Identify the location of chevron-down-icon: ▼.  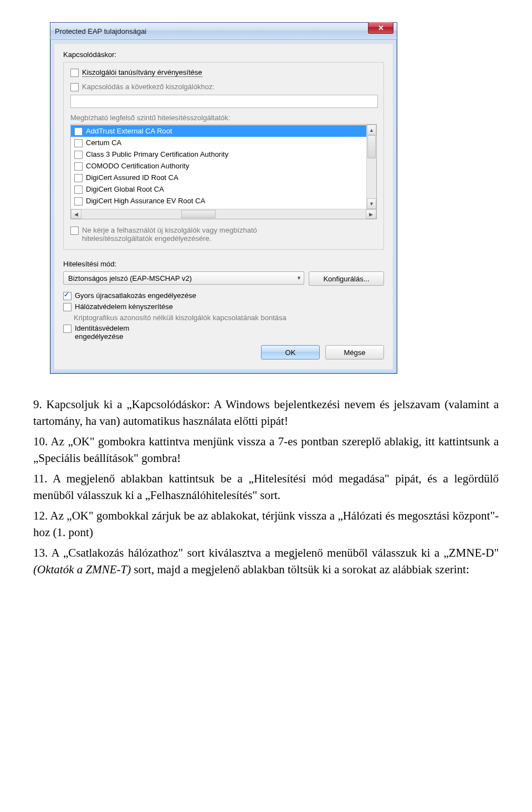
(299, 278).